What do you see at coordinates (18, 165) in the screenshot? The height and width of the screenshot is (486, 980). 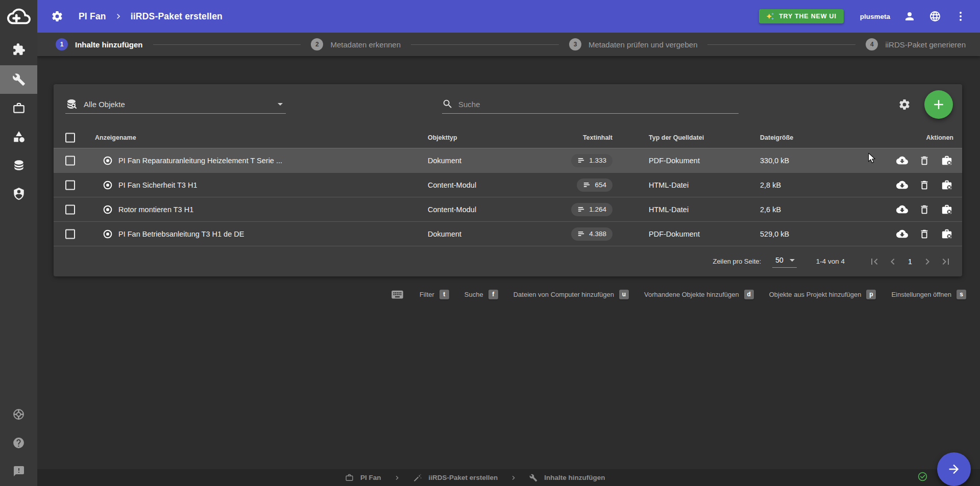 I see `sidebar-item-data` at bounding box center [18, 165].